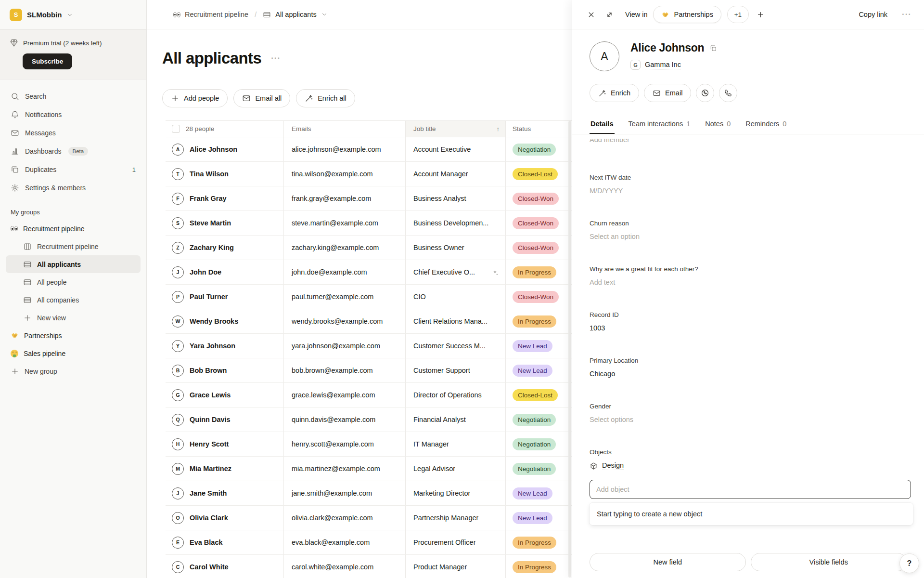 The width and height of the screenshot is (924, 578). What do you see at coordinates (668, 562) in the screenshot?
I see `new-field-button: New field` at bounding box center [668, 562].